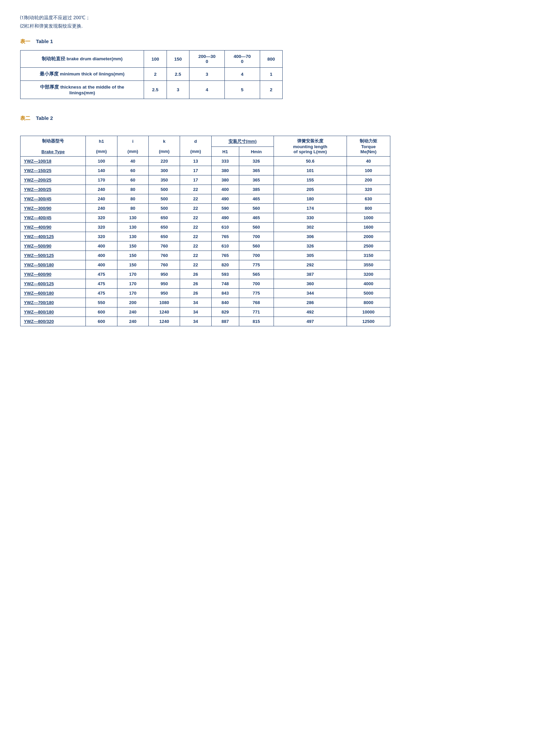  Describe the element at coordinates (155, 90) in the screenshot. I see `table1-row1-val0: 2.5` at that location.